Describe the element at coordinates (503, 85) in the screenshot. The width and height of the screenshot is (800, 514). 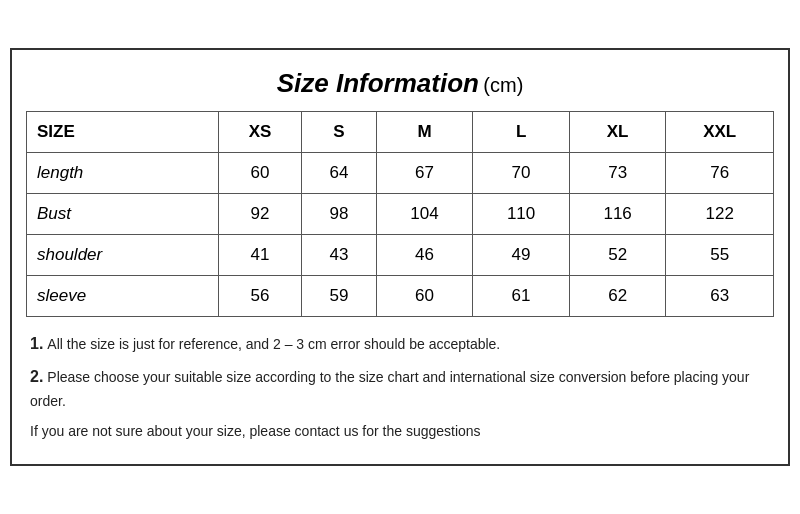
I see `chart-unit: (cm)` at that location.